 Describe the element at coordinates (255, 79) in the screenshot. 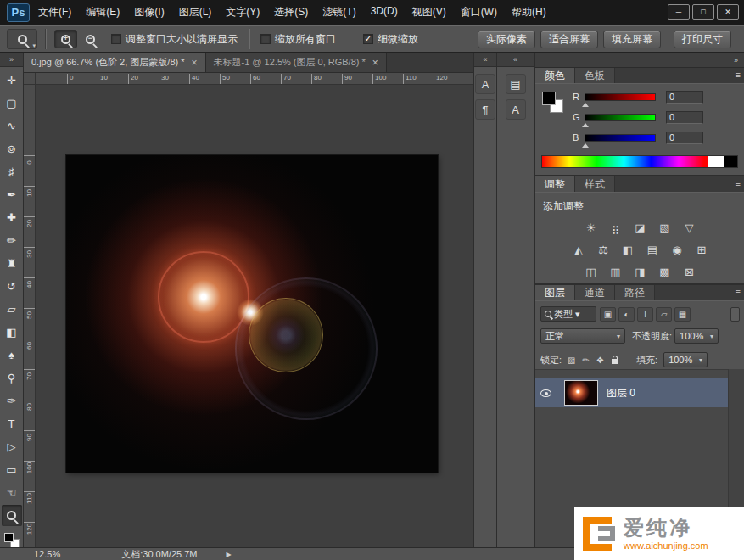

I see `horizontal-ruler: 0102030405060708090100110120` at that location.